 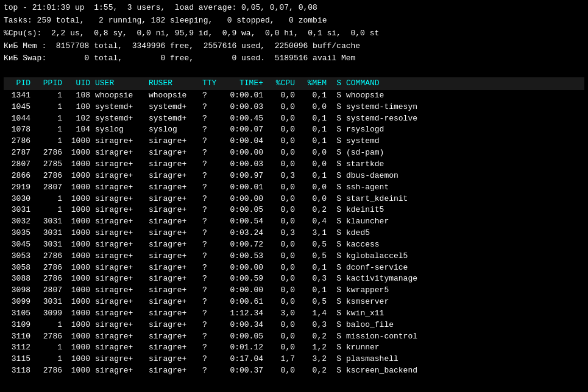 What do you see at coordinates (244, 348) in the screenshot?
I see `cell: 0:01.12` at bounding box center [244, 348].